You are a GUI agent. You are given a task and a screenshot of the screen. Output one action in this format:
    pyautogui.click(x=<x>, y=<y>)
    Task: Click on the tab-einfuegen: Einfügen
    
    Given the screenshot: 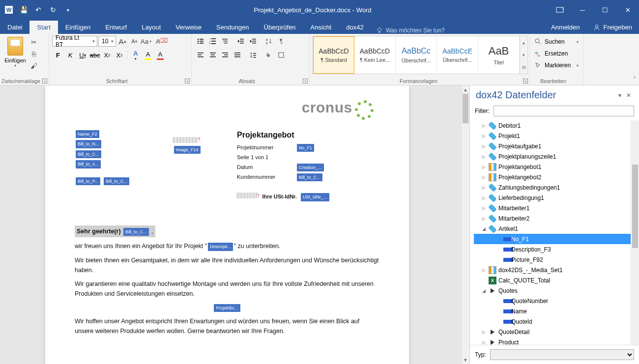 What is the action you would take?
    pyautogui.click(x=78, y=28)
    